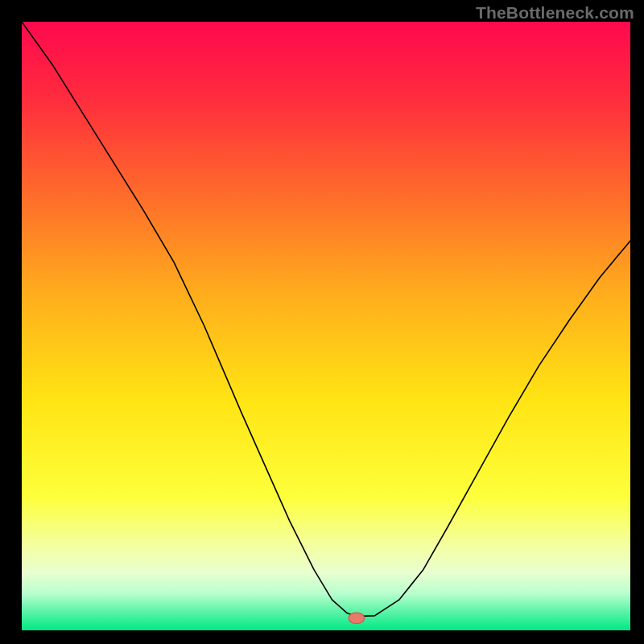 Image resolution: width=644 pixels, height=644 pixels. Describe the element at coordinates (357, 618) in the screenshot. I see `optimal-point-marker` at that location.